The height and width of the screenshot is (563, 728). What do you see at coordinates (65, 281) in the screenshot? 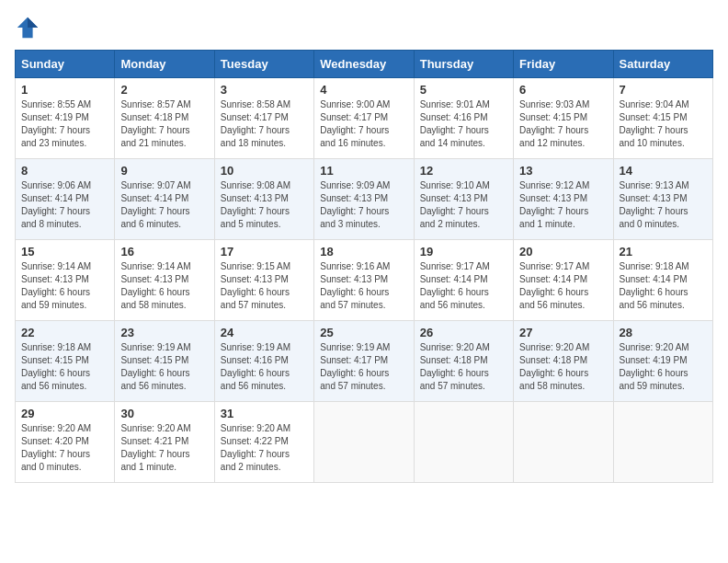
I see `calendar-day-15: 15Sunrise: 9:14 AMSunset: 4:13 PMDayligh…` at bounding box center [65, 281].